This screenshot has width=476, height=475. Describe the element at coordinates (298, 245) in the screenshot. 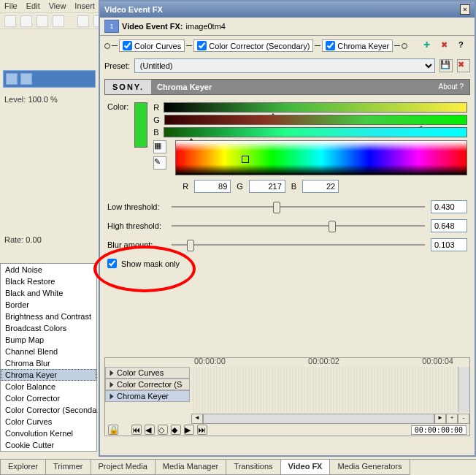

I see `blur-slider` at that location.